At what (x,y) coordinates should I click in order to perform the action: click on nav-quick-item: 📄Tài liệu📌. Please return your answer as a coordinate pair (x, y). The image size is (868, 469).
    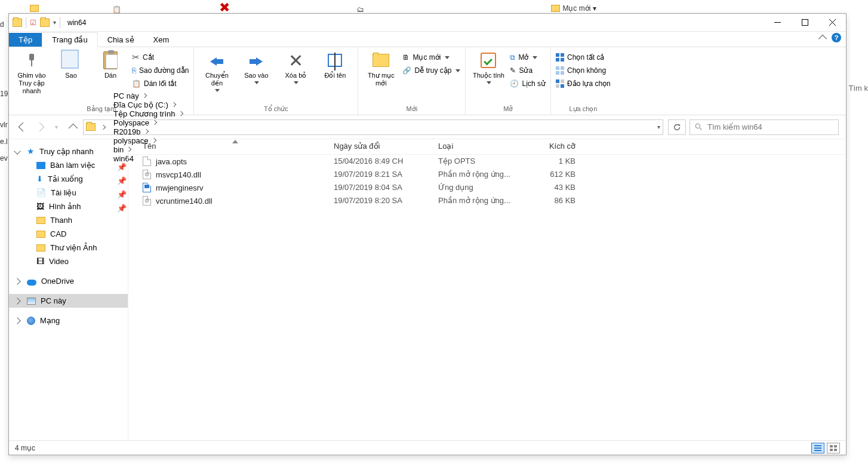
    Looking at the image, I should click on (68, 192).